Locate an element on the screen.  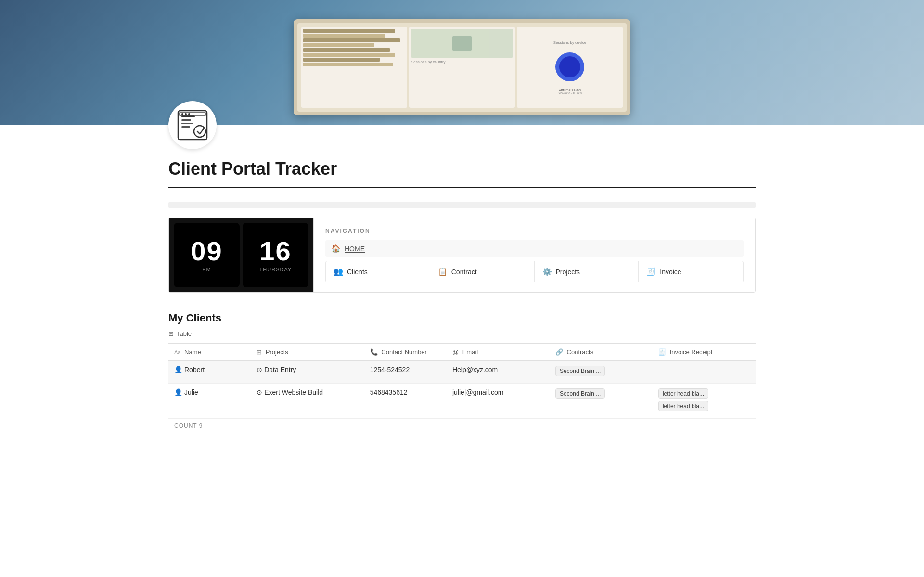
home-label: HOME is located at coordinates (355, 249).